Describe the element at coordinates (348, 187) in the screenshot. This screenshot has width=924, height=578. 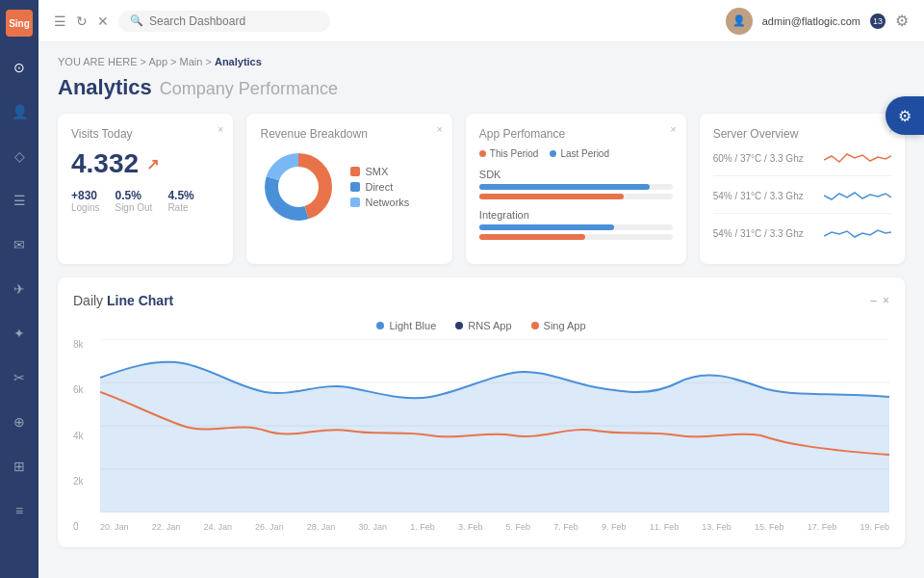
I see `revenue-content: SMX Direct Networks` at that location.